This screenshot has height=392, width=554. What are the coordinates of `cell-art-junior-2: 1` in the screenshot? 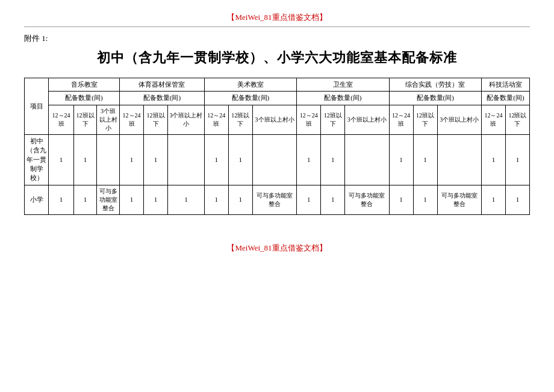 It's located at (240, 160).